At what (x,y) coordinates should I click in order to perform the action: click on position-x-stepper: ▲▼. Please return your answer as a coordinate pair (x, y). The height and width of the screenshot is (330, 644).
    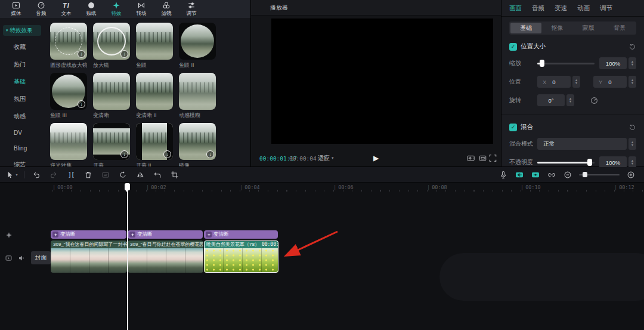
    Looking at the image, I should click on (576, 82).